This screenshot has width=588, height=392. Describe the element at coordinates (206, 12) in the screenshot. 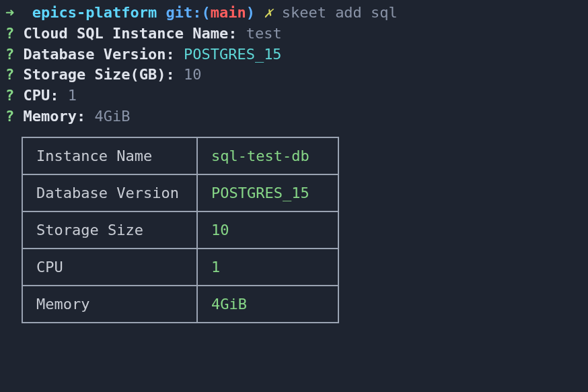

I see `git-paren-open: (` at that location.